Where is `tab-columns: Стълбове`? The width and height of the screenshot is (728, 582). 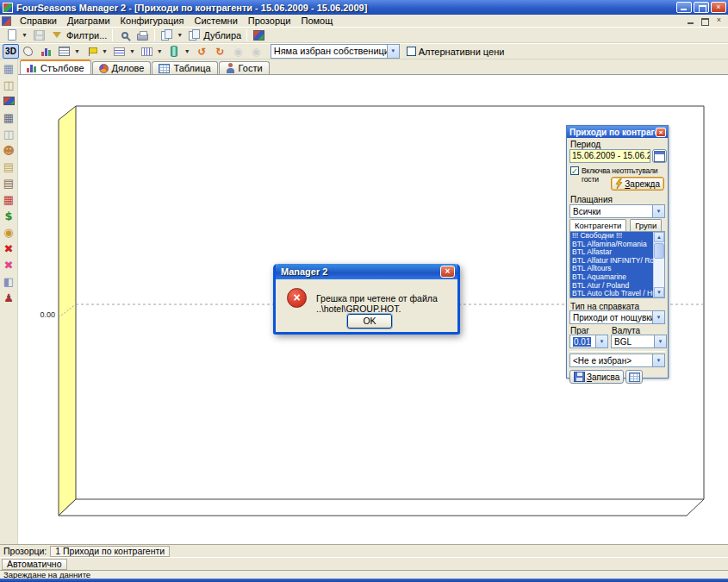 tab-columns: Стълбове is located at coordinates (55, 67).